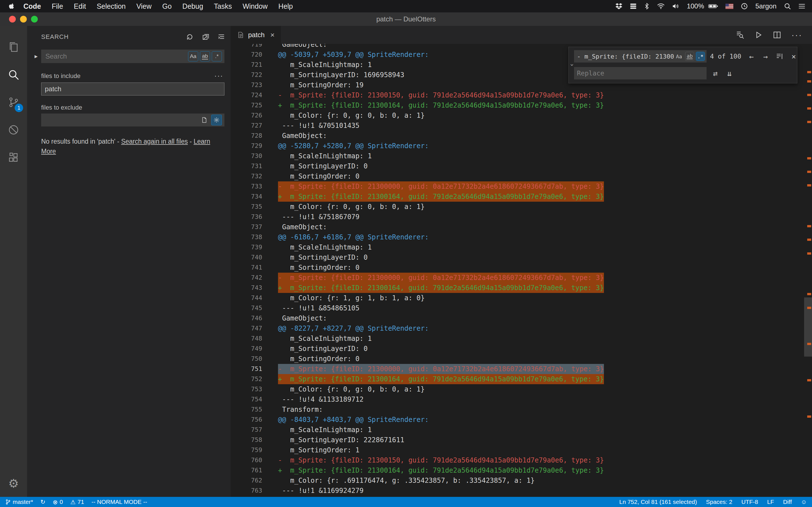 This screenshot has width=812, height=507. Describe the element at coordinates (521, 298) in the screenshot. I see `code-line-744: 744 m_Color: {r: 1, g: 1, b: 1, a: 0}` at that location.